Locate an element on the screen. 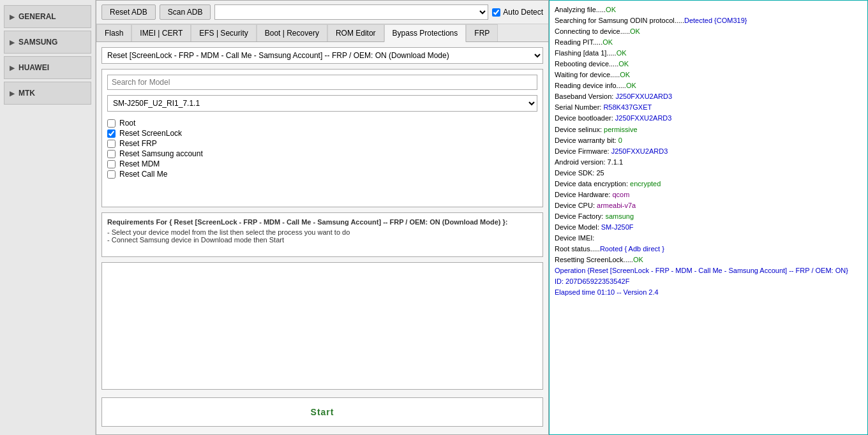  auto-detect-label: Auto Detect is located at coordinates (518, 12).